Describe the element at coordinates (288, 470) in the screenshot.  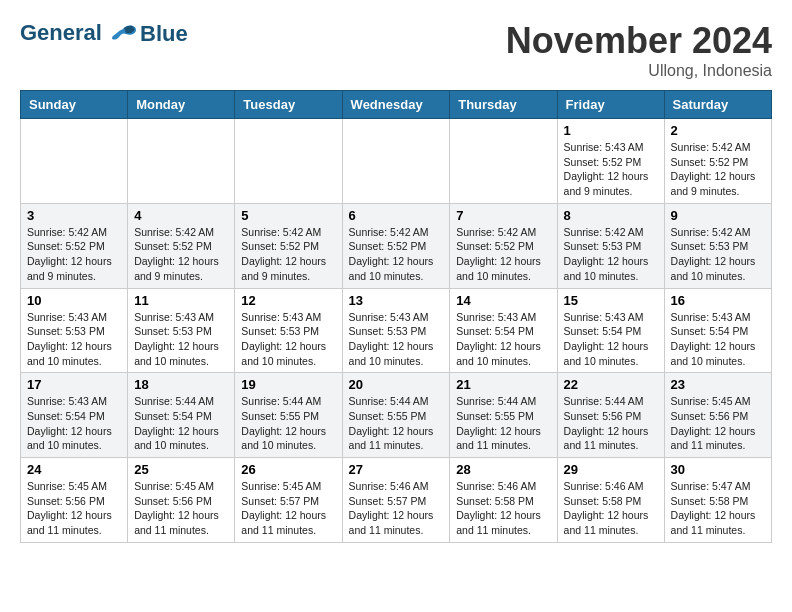
I see `day-number: 26` at that location.